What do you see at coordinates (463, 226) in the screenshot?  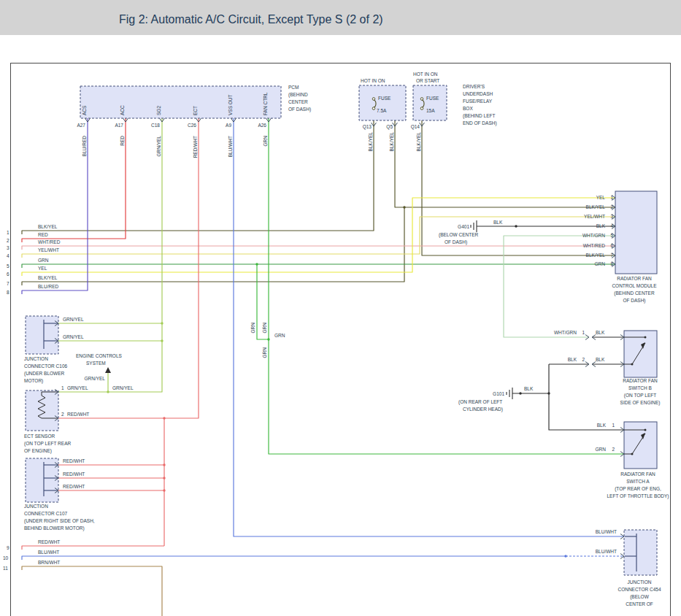 I see `ground-id: G401` at bounding box center [463, 226].